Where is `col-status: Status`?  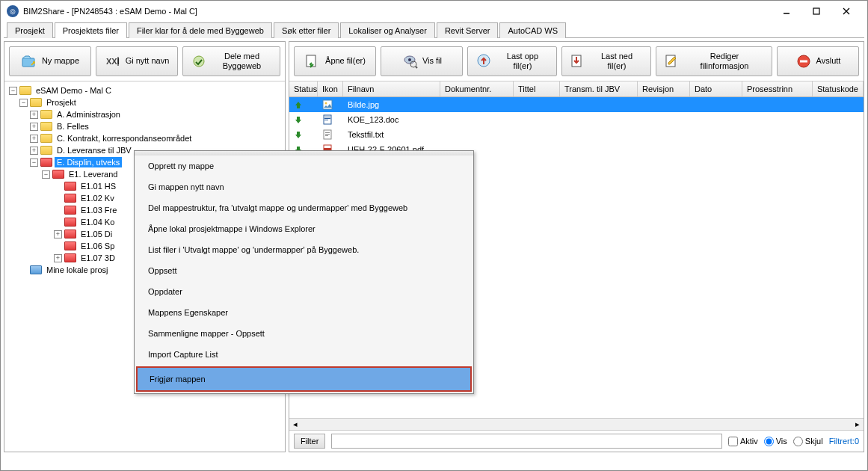
col-status: Status is located at coordinates (304, 89).